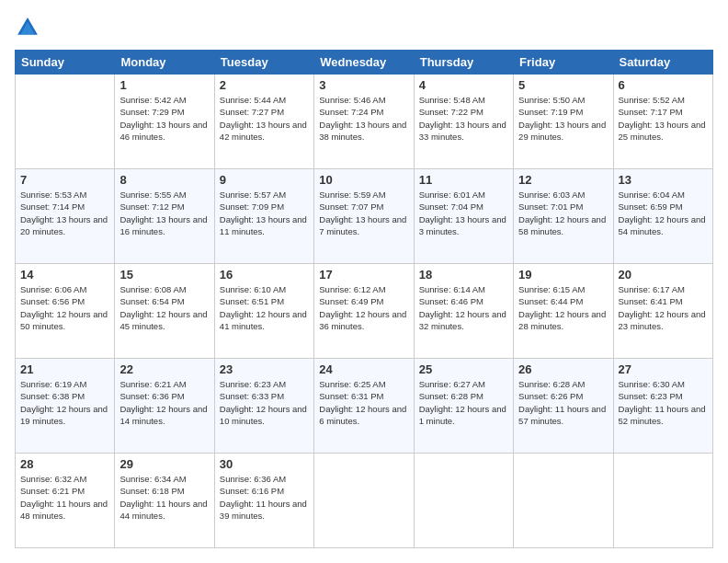 The width and height of the screenshot is (728, 563). Describe the element at coordinates (664, 118) in the screenshot. I see `day-info: Sunrise: 5:52 AMSunset: 7:17 PMDaylight:…` at that location.